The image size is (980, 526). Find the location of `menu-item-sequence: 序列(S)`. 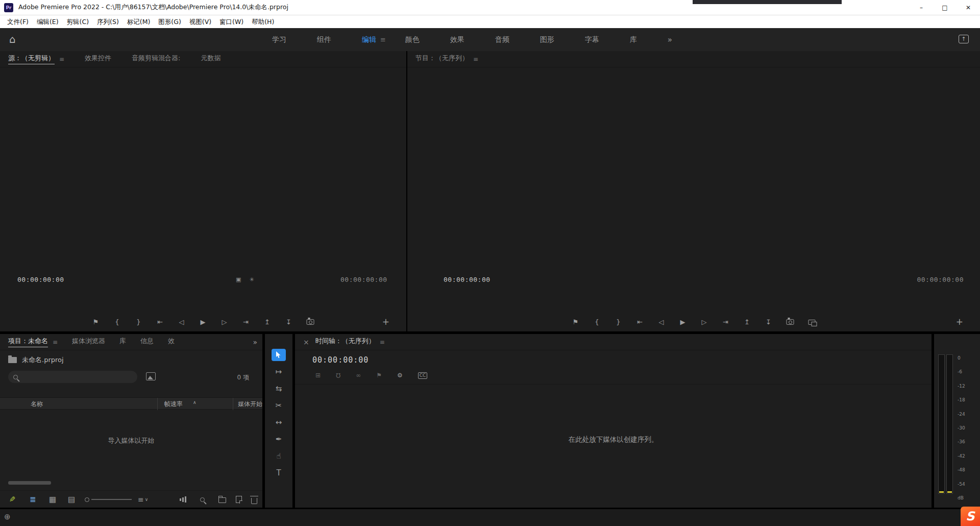

menu-item-sequence: 序列(S) is located at coordinates (108, 21).